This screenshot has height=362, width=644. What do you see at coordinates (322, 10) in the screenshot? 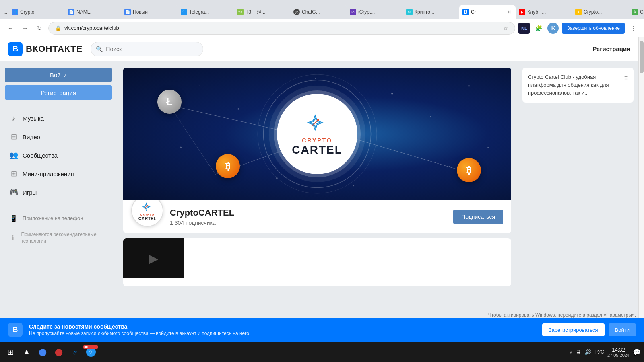
I see `tab-bar: ⌄ 🌐 Crypto 📄 NAME 📄 Новый ✈ Telegra... T…` at bounding box center [322, 10].